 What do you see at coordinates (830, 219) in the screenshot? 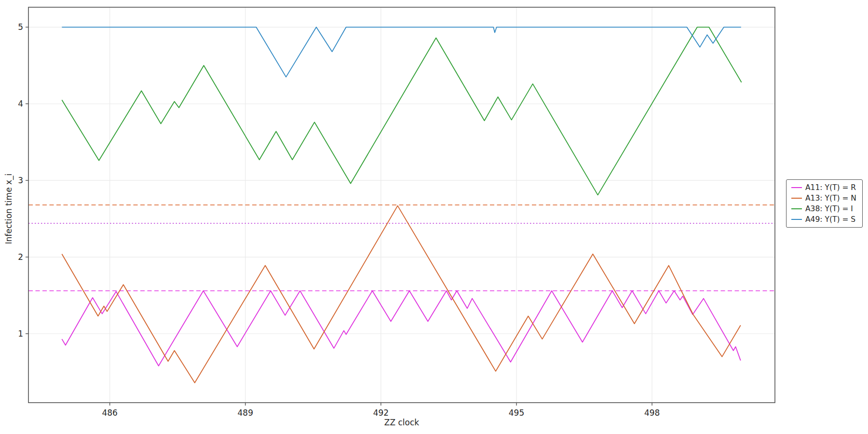
I see `legend-item-label: A49: Y(T) = S` at bounding box center [830, 219].